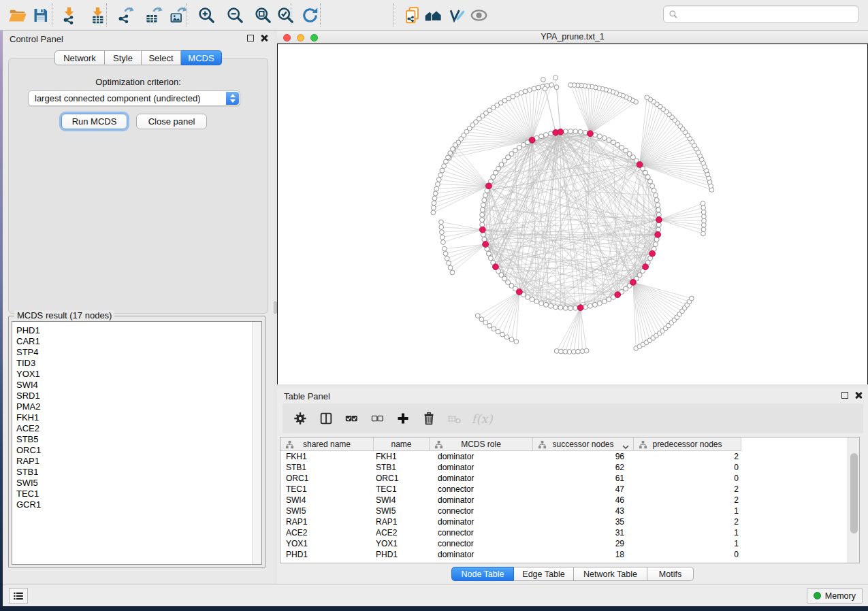  Describe the element at coordinates (402, 444) in the screenshot. I see `column-header-name: name` at that location.